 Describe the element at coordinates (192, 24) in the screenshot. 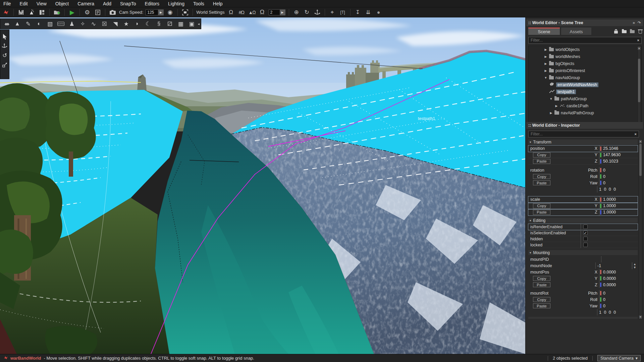

I see `clapperboard-icon: ▣` at that location.